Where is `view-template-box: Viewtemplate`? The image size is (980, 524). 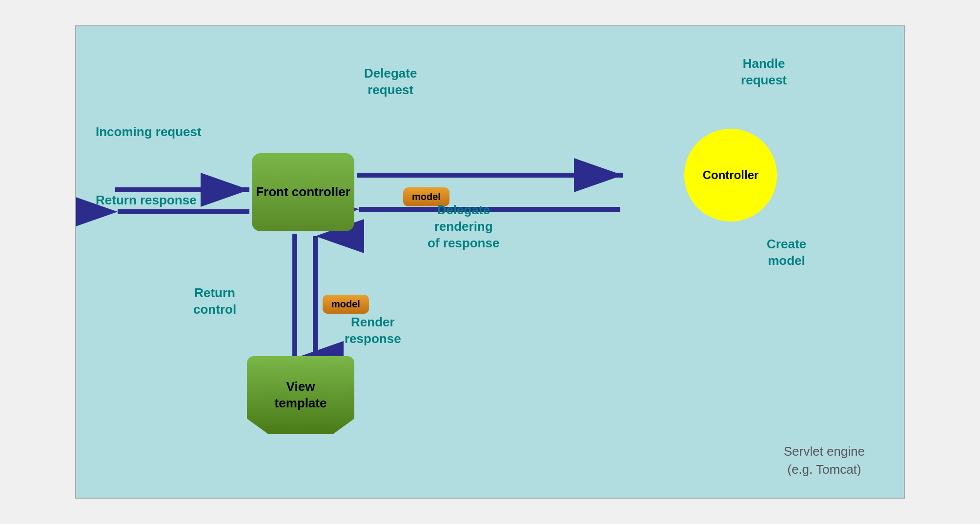
view-template-box: Viewtemplate is located at coordinates (301, 395).